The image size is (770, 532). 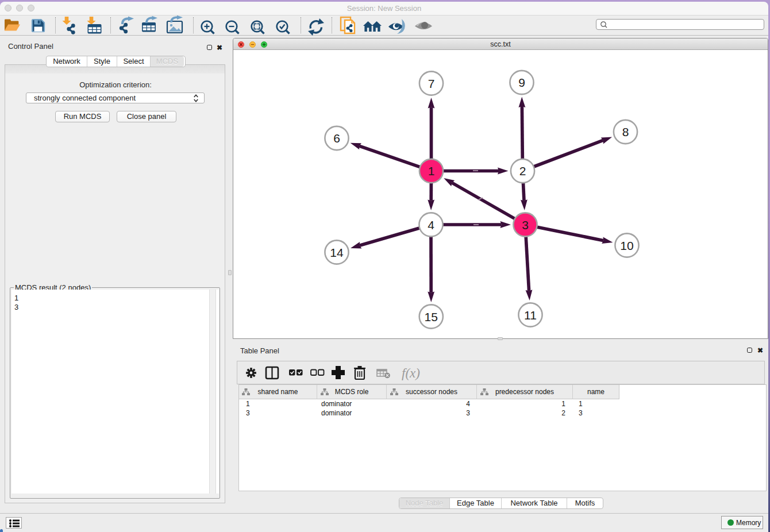 I want to click on svg-text: 1, so click(x=432, y=171).